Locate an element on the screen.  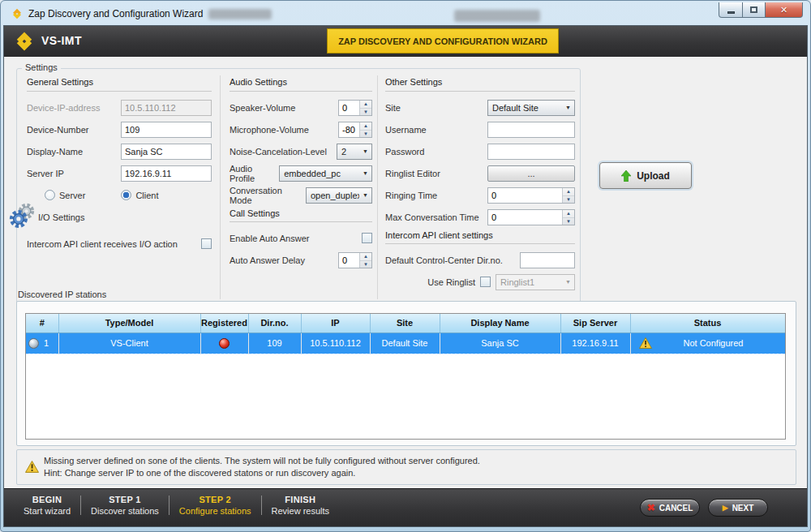
app-logo-icon is located at coordinates (17, 14).